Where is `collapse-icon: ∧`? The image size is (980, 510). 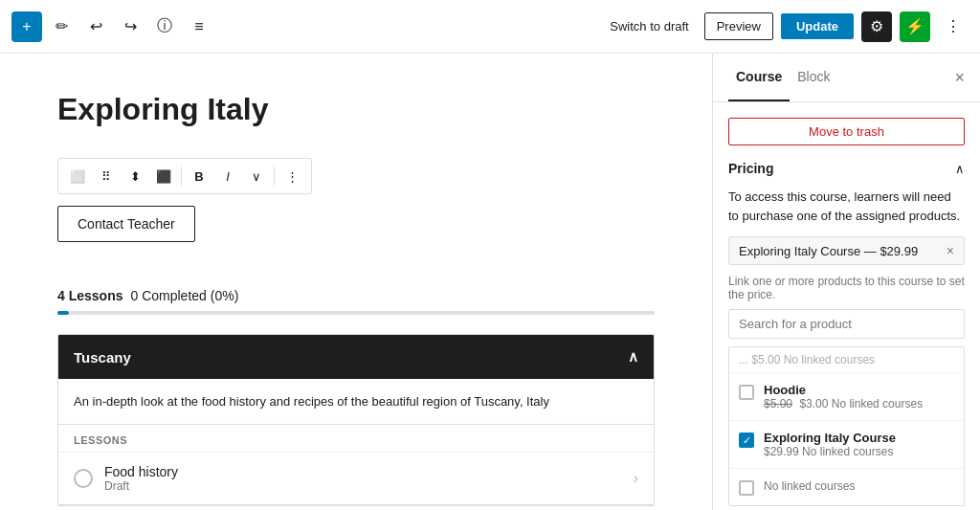
collapse-icon: ∧ is located at coordinates (634, 357).